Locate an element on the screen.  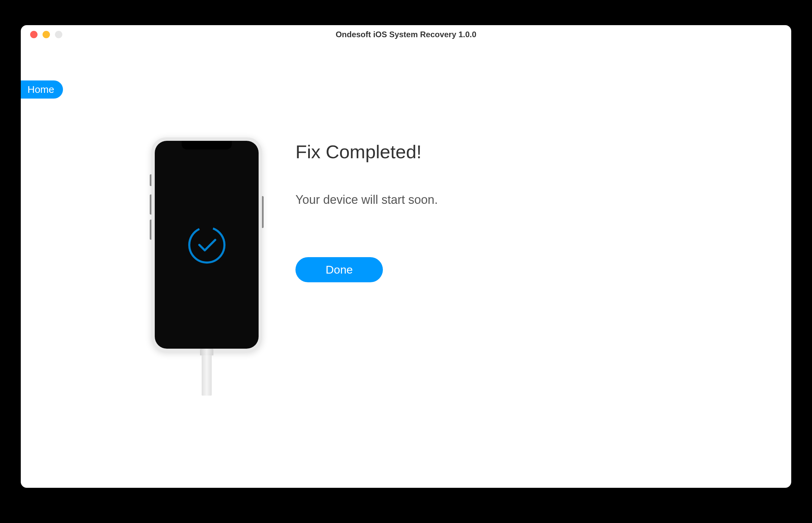
window-title: Ondesoft iOS System Recovery 1.0.0 is located at coordinates (406, 35).